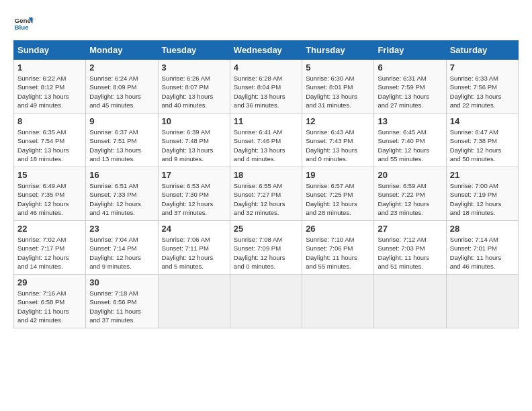  Describe the element at coordinates (50, 175) in the screenshot. I see `day-number: 15` at that location.